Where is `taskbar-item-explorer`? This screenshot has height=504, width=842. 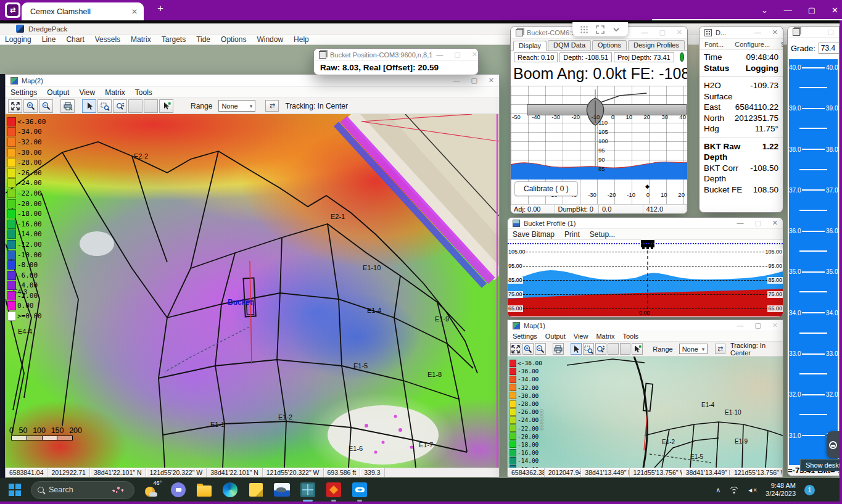 taskbar-item-explorer is located at coordinates (204, 490).